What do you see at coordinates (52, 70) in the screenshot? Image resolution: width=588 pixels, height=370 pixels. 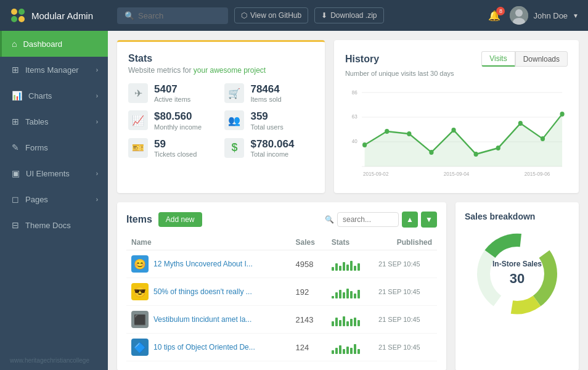 I see `sidebar-item-label: Items Manager` at bounding box center [52, 70].